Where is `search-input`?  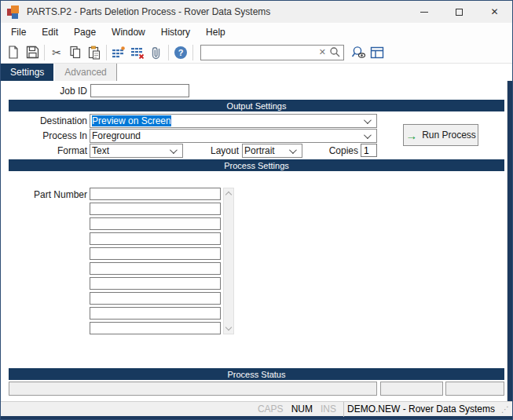 search-input is located at coordinates (258, 53).